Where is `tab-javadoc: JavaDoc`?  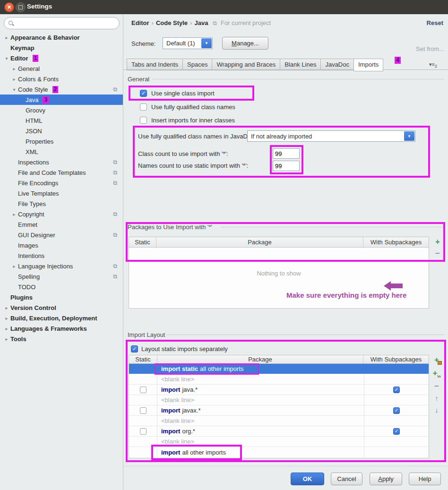
tab-javadoc: JavaDoc is located at coordinates (337, 64).